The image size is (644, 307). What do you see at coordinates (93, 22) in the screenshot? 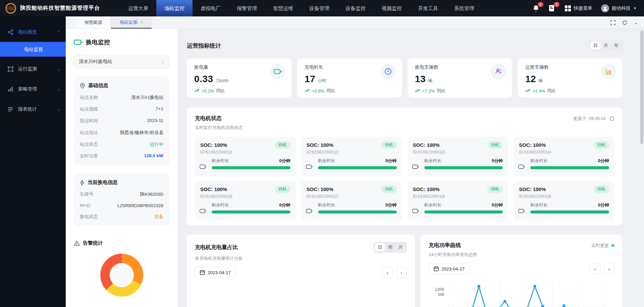
I see `tab: 智慧能源 ×` at bounding box center [93, 22].